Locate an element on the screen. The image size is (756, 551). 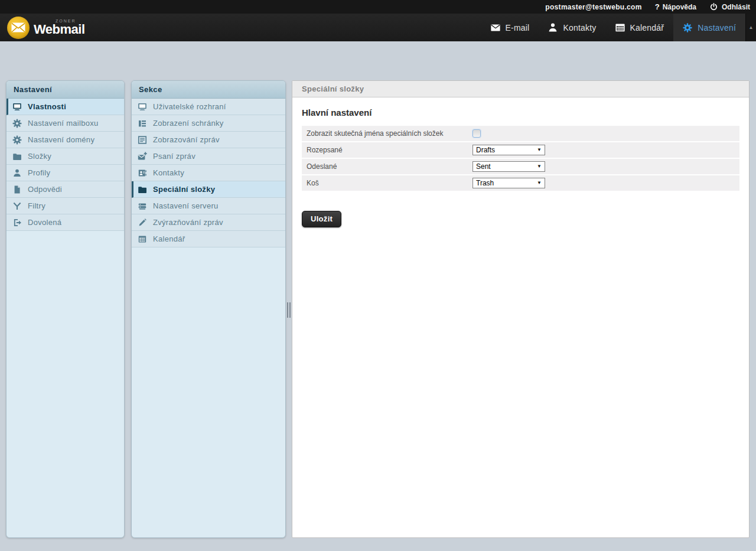
message-view-icon is located at coordinates (142, 140).